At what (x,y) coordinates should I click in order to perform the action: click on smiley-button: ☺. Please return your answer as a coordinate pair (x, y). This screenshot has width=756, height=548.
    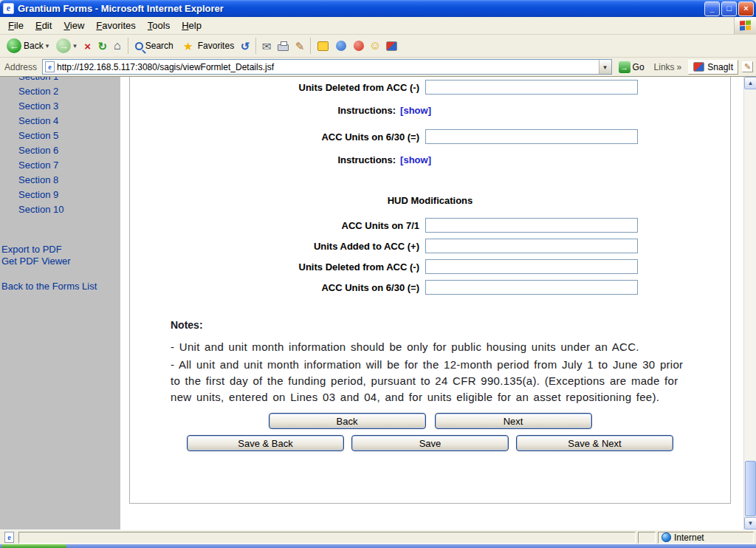
    Looking at the image, I should click on (375, 46).